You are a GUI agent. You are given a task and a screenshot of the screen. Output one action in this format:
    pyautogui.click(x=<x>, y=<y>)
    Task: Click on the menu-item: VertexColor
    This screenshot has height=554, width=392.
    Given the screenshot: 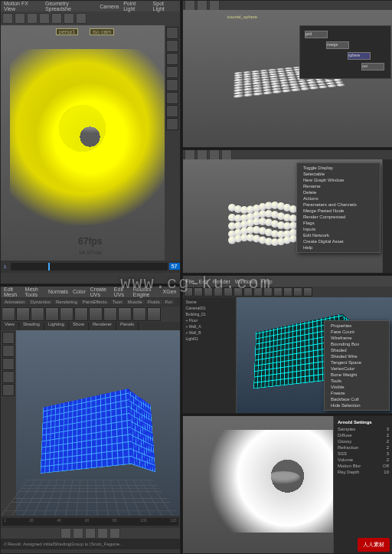 What is the action you would take?
    pyautogui.click(x=357, y=369)
    